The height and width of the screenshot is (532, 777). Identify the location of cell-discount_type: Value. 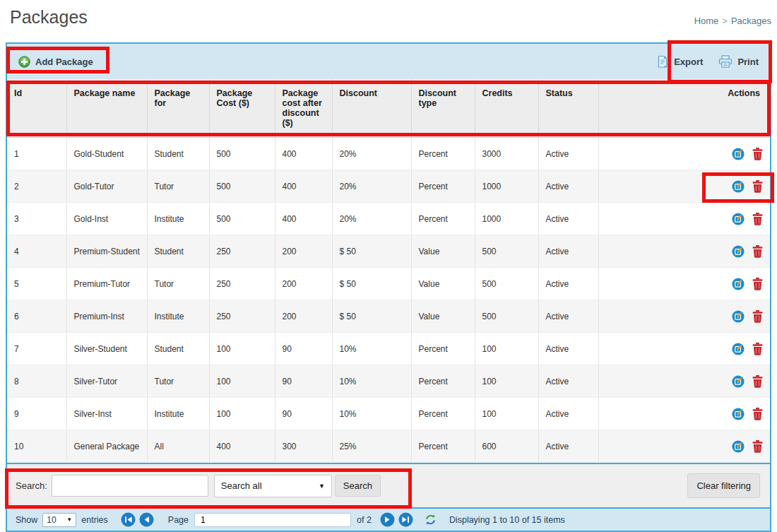
(443, 284).